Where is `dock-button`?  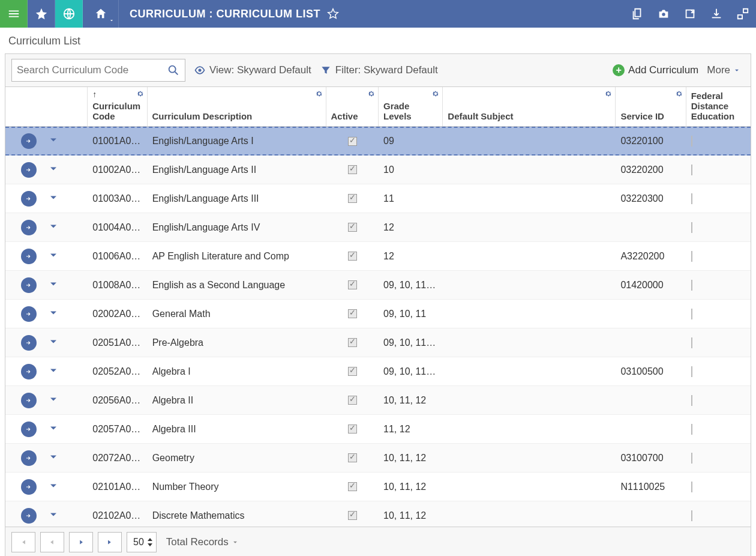
dock-button is located at coordinates (743, 14).